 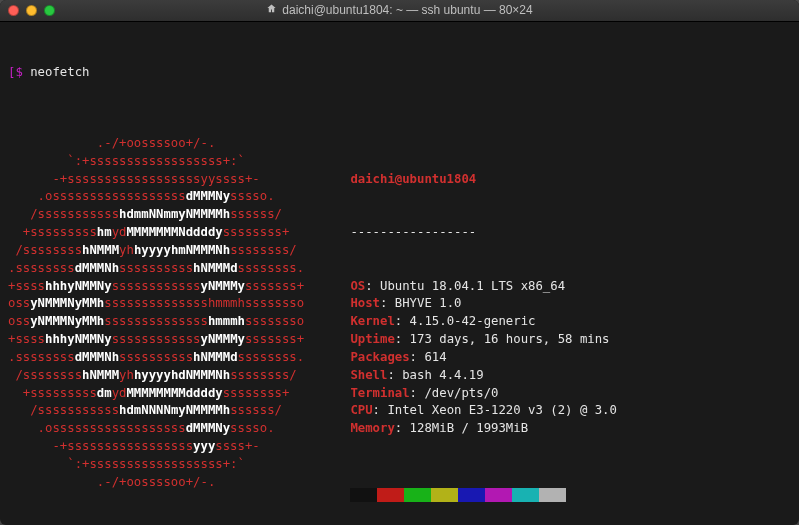 I want to click on info-label: CPU, so click(x=361, y=410).